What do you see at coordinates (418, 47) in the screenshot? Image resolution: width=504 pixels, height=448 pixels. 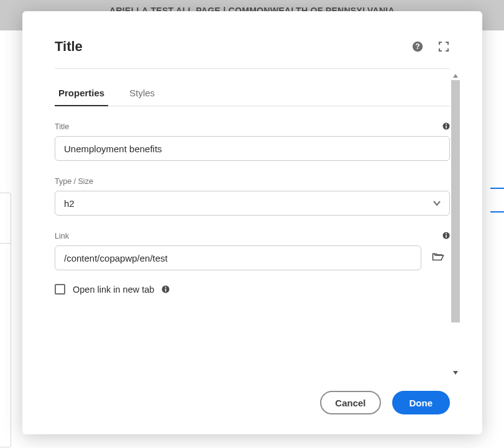 I see `help-icon: ?` at bounding box center [418, 47].